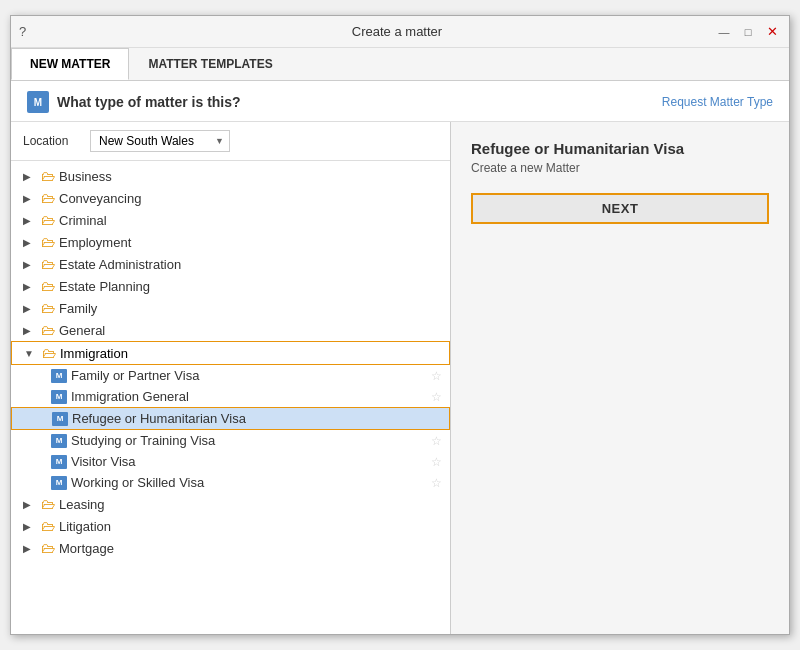  I want to click on folder-icon-general: 🗁, so click(48, 330).